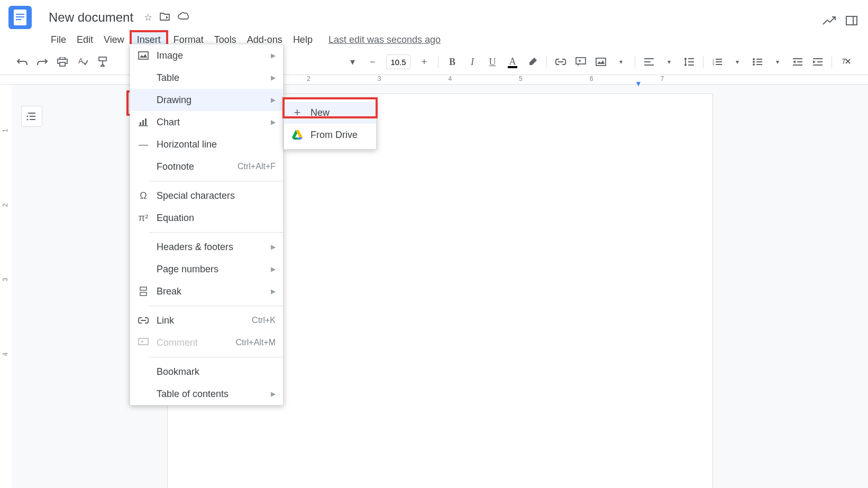 The image size is (868, 488). What do you see at coordinates (601, 62) in the screenshot?
I see `image-button` at bounding box center [601, 62].